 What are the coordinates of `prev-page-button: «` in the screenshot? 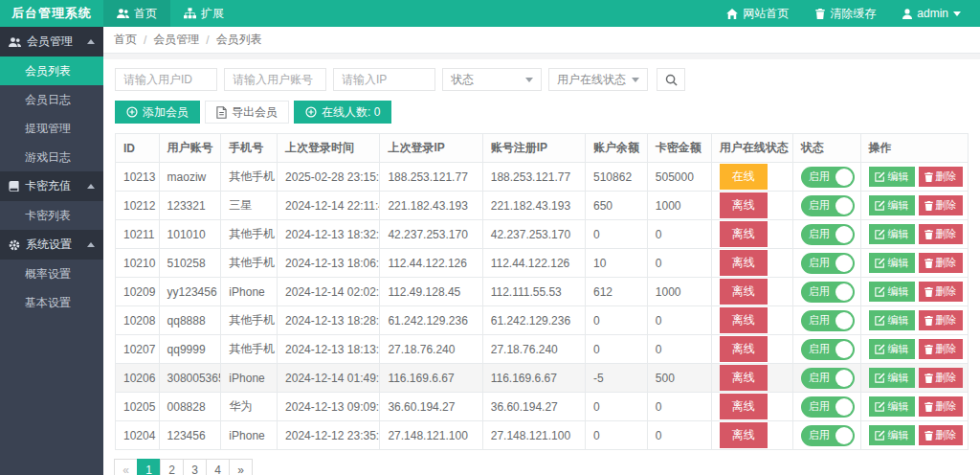 It's located at (126, 467).